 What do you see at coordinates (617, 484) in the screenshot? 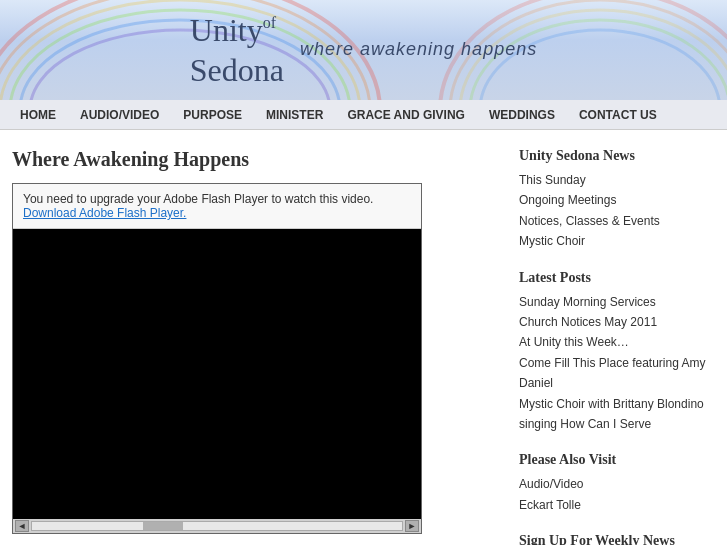
I see `visit-link-0: Audio/Video` at bounding box center [617, 484].